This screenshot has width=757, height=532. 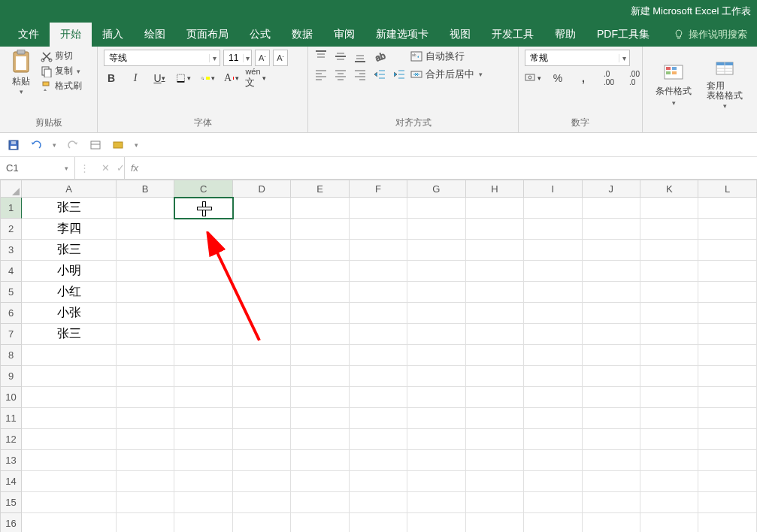 What do you see at coordinates (207, 78) in the screenshot?
I see `fill-color-button: ▾` at bounding box center [207, 78].